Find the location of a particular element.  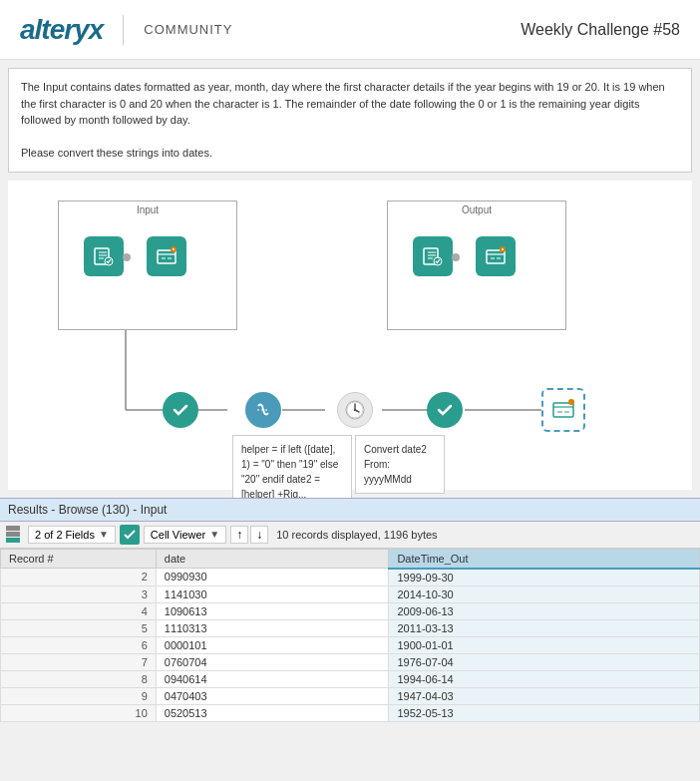

fields-dropdown-arrow: ▼ is located at coordinates (104, 535).